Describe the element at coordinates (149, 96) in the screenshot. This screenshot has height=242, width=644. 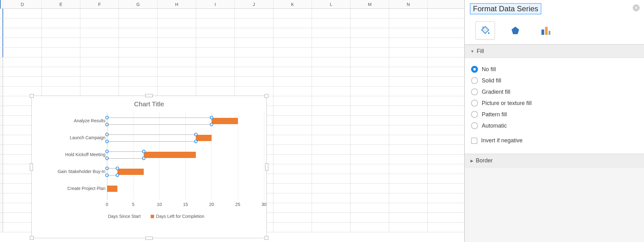
I see `resize-handle-tm` at that location.